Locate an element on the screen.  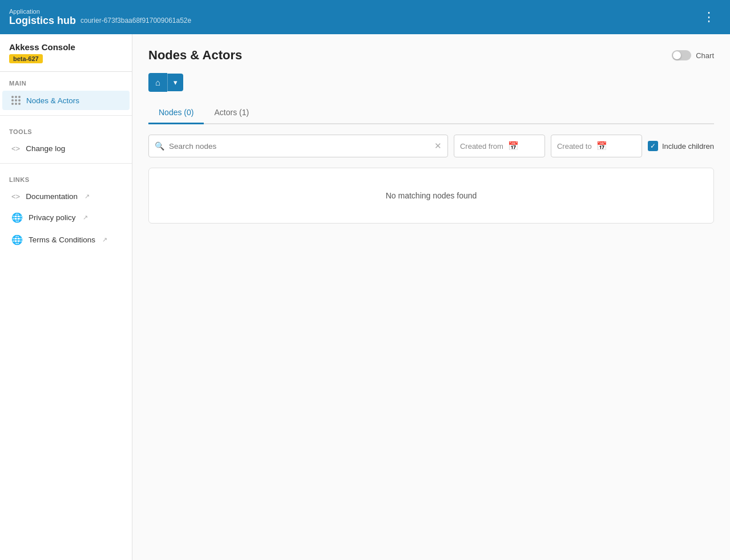
sidebar-item-change-log: <> Change log is located at coordinates (66, 148).